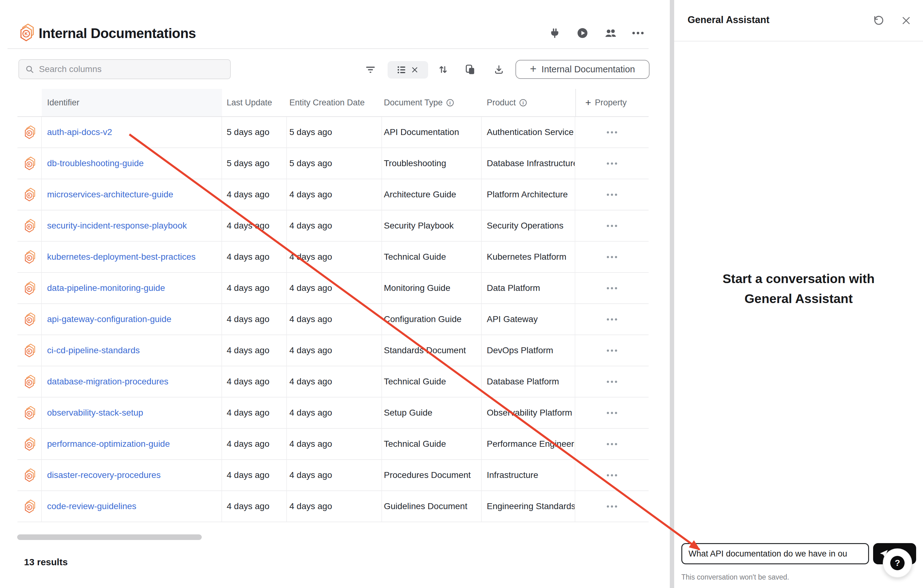 This screenshot has width=923, height=588. What do you see at coordinates (106, 288) in the screenshot?
I see `identifier-link: data-pipeline-monitoring-guide` at bounding box center [106, 288].